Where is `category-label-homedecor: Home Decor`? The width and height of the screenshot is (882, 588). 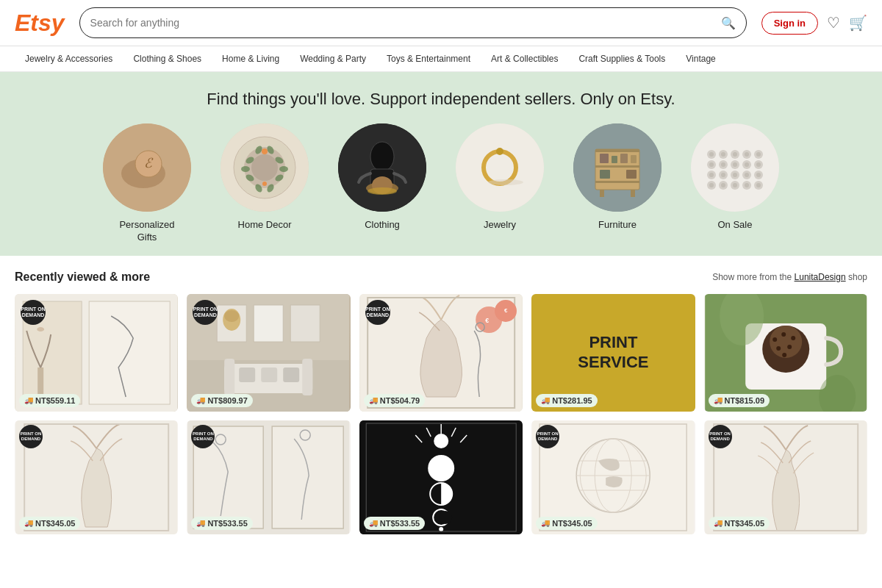 category-label-homedecor: Home Decor is located at coordinates (265, 225).